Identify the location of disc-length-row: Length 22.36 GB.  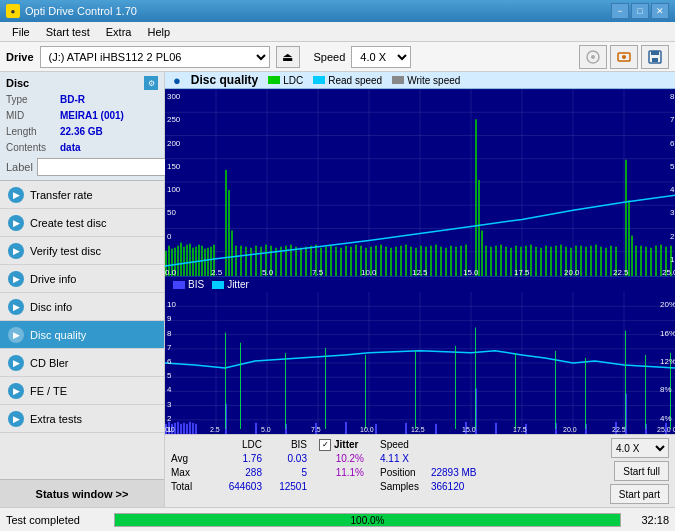
(82, 132).